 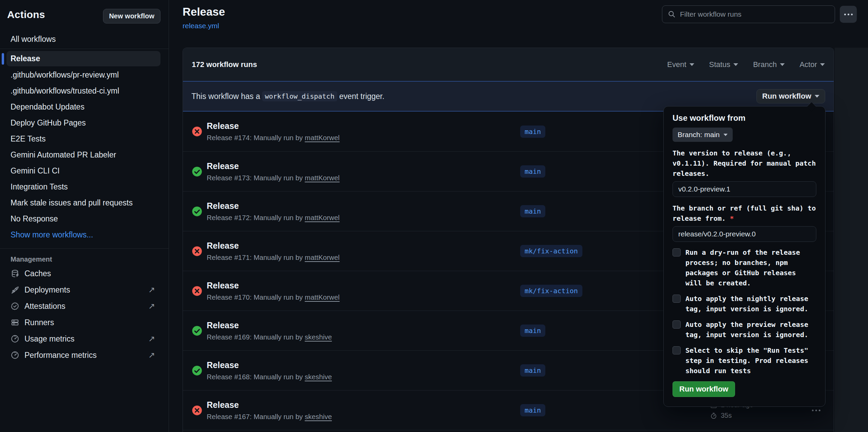 What do you see at coordinates (84, 91) in the screenshot?
I see `sidebar-workflow-item: .github/workflows/trusted-ci.yml` at bounding box center [84, 91].